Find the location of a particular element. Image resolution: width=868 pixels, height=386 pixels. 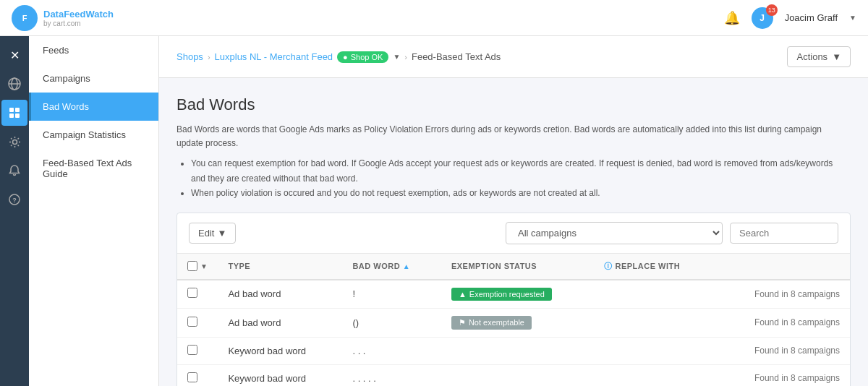

cell-bad-word: () is located at coordinates (392, 322).